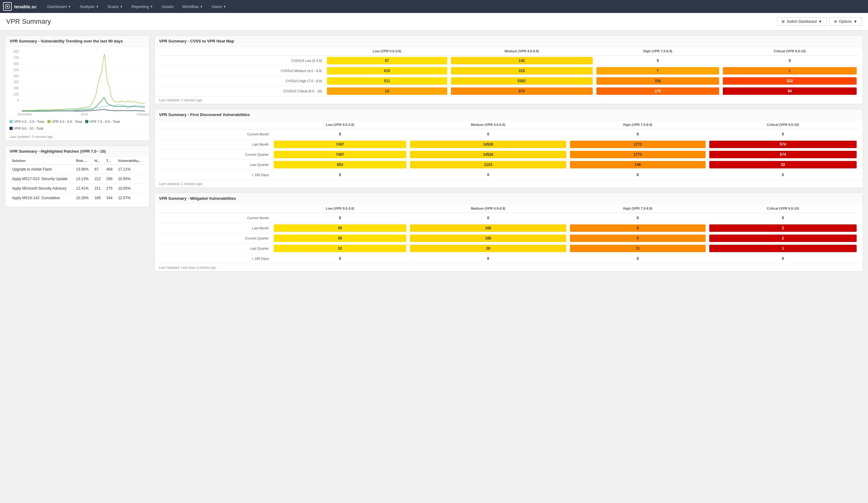 The width and height of the screenshot is (868, 503). I want to click on nav-workflow: Workflow ▼, so click(193, 7).